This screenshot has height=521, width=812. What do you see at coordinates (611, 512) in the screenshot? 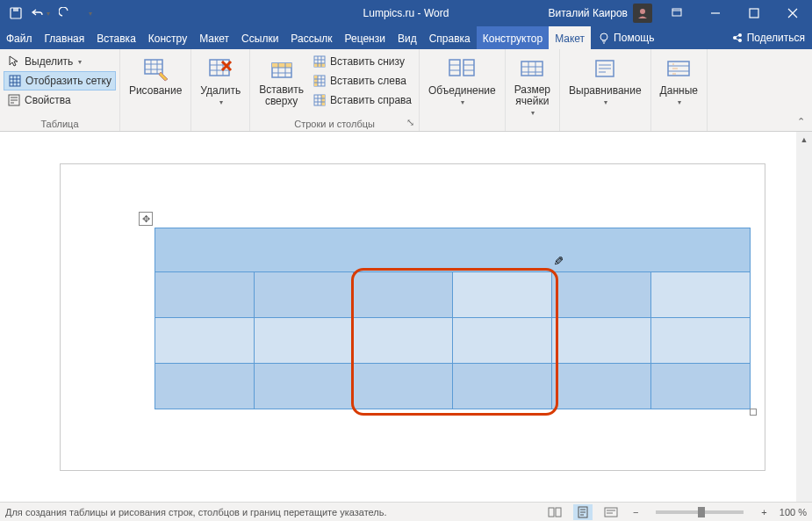
I see `web-layout-button` at bounding box center [611, 512].